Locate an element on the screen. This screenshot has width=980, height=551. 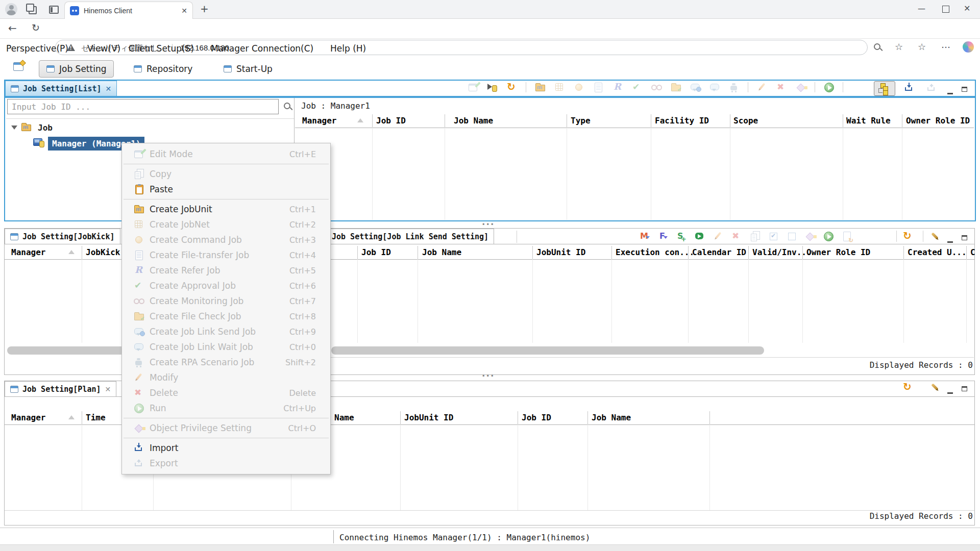
perspective-repository-button: Repository is located at coordinates (163, 69).